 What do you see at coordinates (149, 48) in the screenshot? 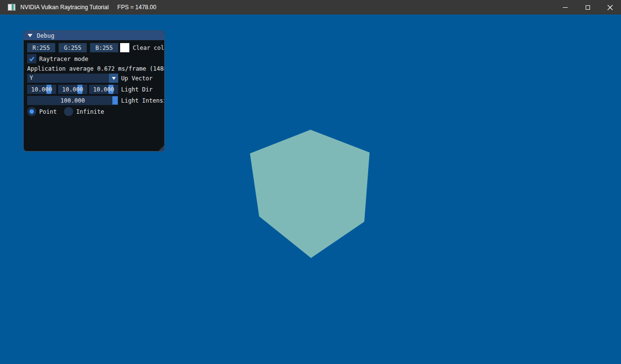
I see `clear-color-label: Clear color` at bounding box center [149, 48].